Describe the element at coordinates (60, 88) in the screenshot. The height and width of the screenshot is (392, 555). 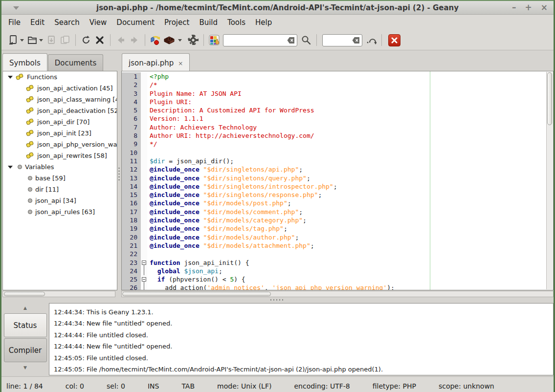
I see `tree-item: json_api_activation [45]` at that location.